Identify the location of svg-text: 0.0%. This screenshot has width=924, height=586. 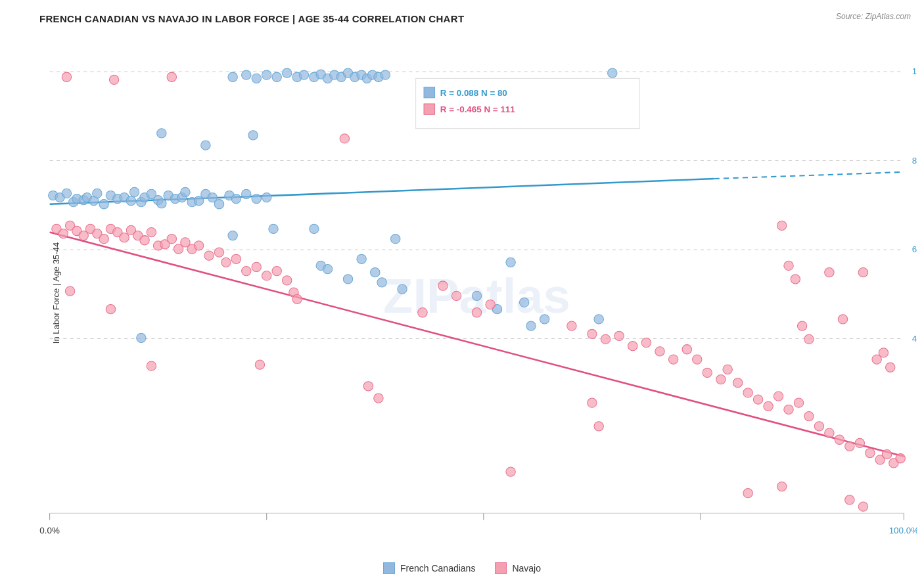
(50, 531).